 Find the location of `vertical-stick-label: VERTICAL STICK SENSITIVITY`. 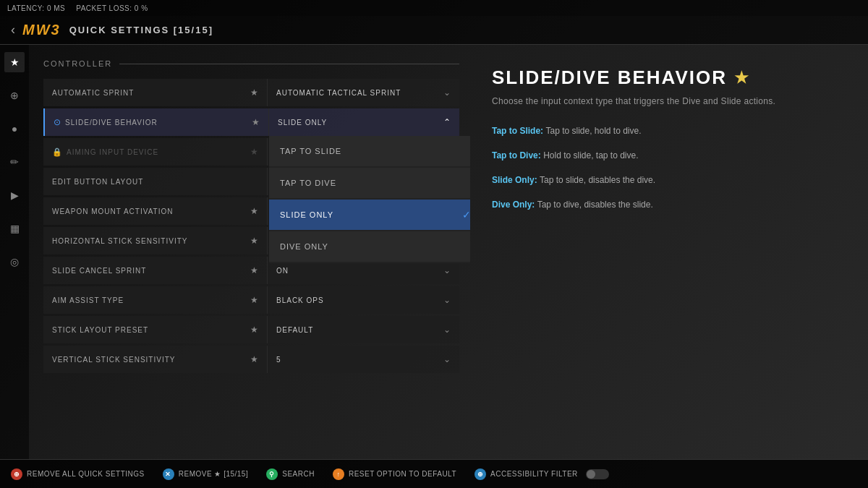

vertical-stick-label: VERTICAL STICK SENSITIVITY is located at coordinates (114, 360).